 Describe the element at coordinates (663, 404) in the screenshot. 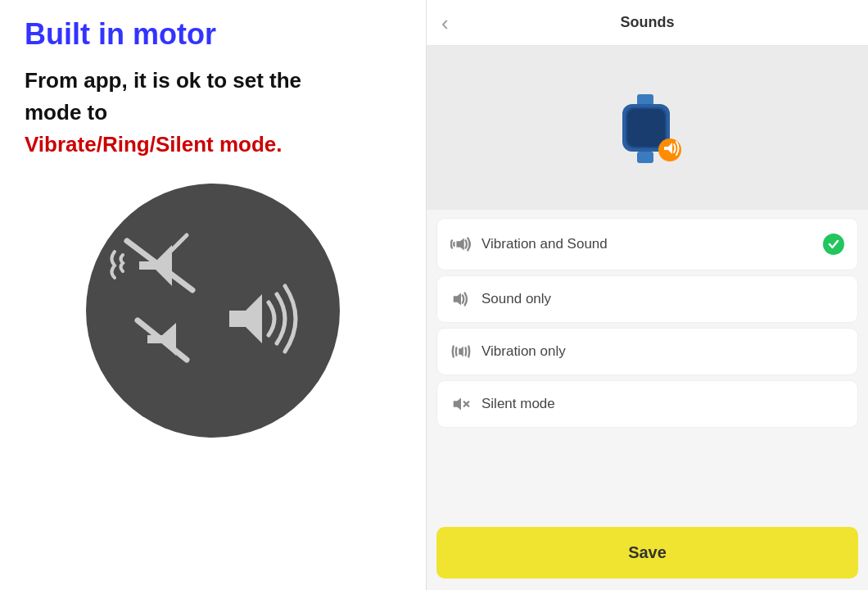

I see `option-silent-mode-label: Silent mode` at that location.